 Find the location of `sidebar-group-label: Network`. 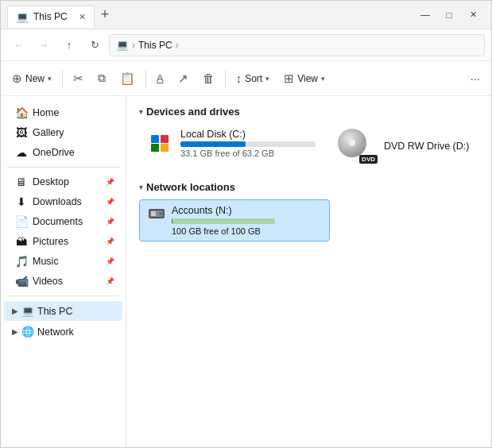

sidebar-group-label: Network is located at coordinates (56, 332).